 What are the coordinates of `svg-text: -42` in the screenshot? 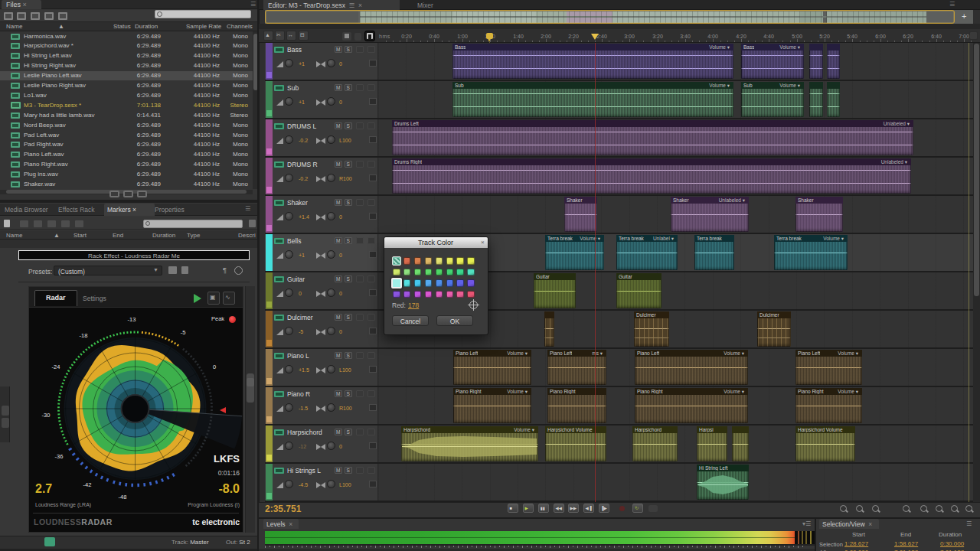 It's located at (87, 485).